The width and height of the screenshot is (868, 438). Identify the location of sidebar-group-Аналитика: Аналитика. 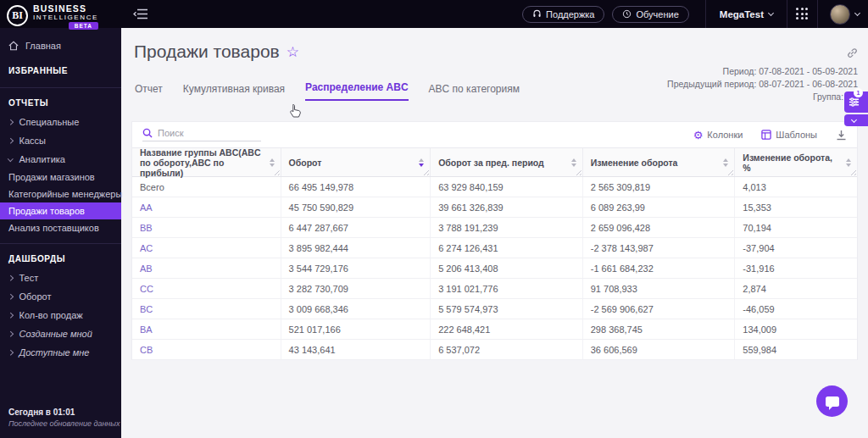
(61, 159).